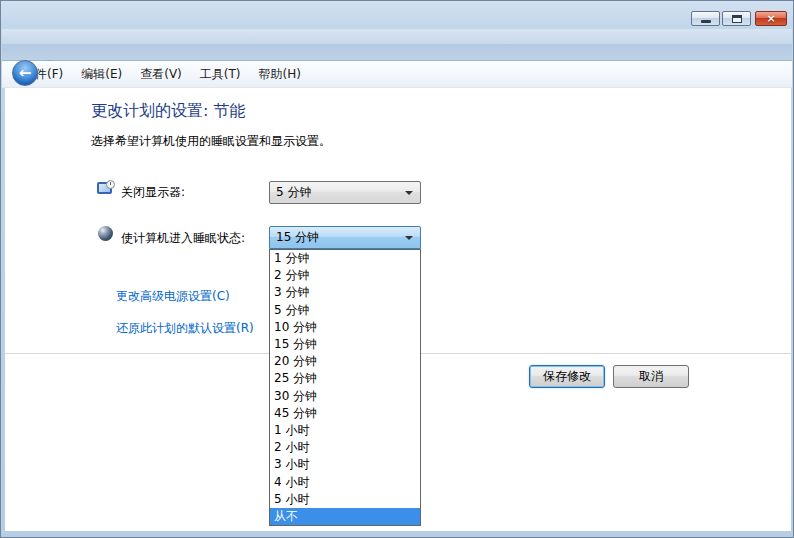  What do you see at coordinates (280, 74) in the screenshot?
I see `menu-help: 帮助(H)` at bounding box center [280, 74].